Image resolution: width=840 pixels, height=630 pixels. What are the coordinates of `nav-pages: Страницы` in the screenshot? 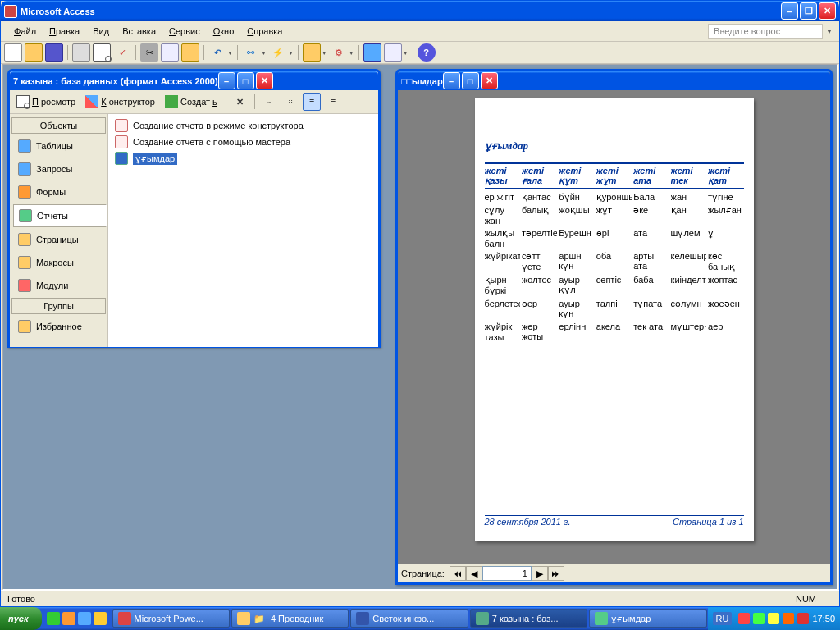 It's located at (59, 240).